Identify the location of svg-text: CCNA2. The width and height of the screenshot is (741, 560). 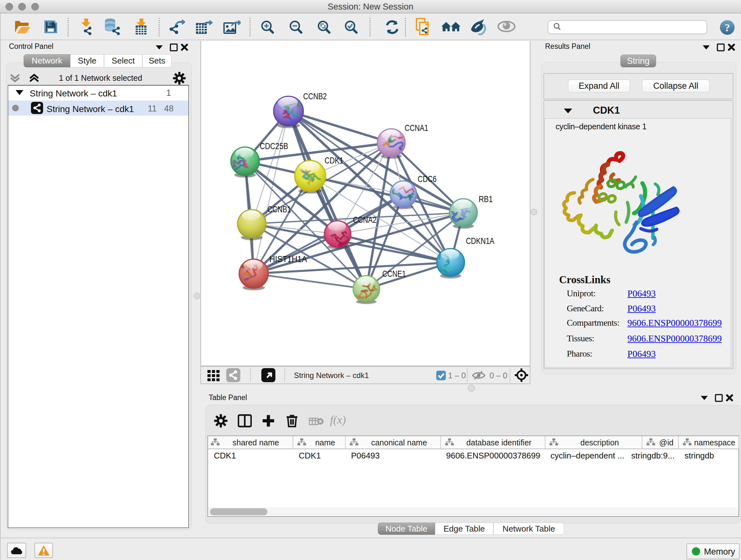
(365, 220).